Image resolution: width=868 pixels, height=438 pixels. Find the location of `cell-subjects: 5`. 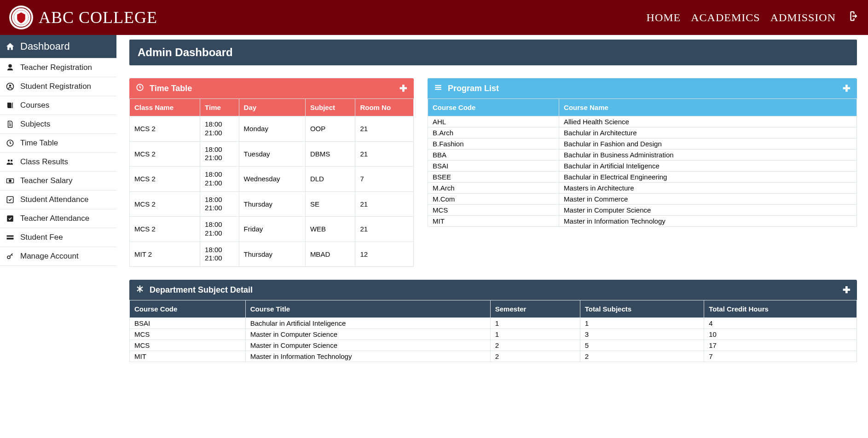

cell-subjects: 5 is located at coordinates (642, 346).